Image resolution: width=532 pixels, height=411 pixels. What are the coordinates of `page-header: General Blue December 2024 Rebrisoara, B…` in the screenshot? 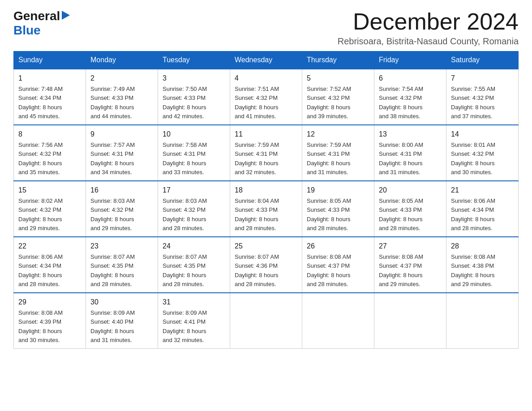 It's located at (266, 28).